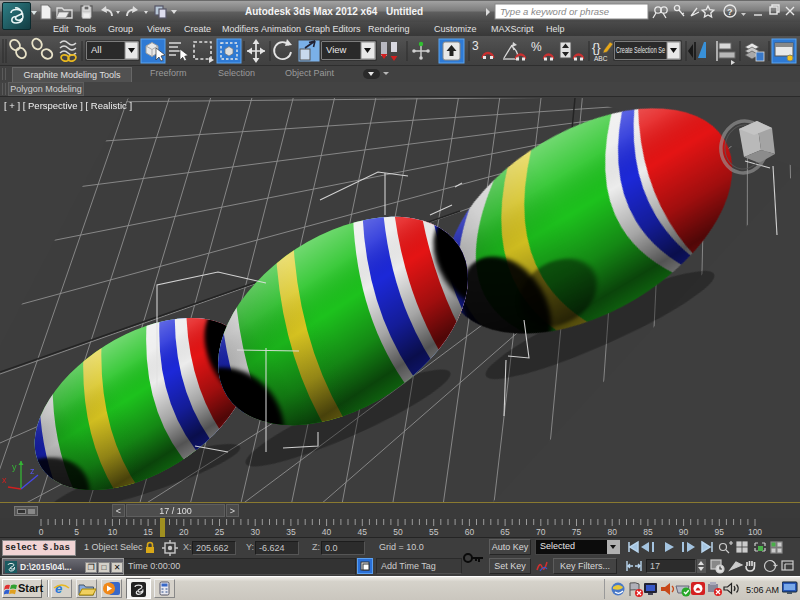 The image size is (800, 600). I want to click on svg-text: 90, so click(684, 532).